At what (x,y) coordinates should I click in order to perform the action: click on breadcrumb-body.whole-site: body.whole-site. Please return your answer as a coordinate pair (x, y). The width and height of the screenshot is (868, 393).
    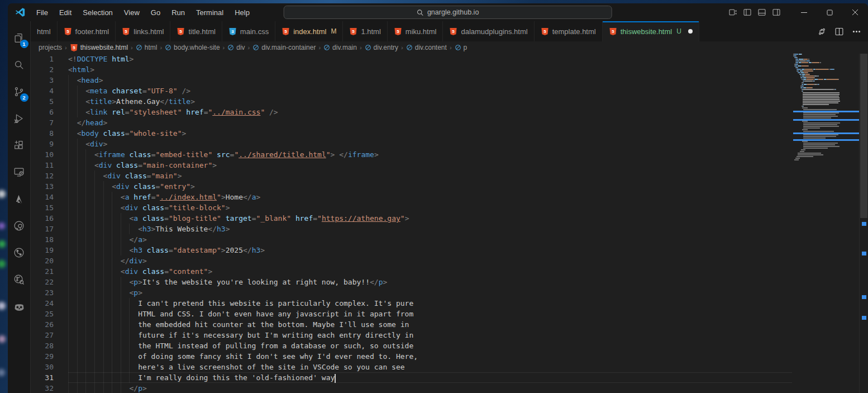
    Looking at the image, I should click on (192, 48).